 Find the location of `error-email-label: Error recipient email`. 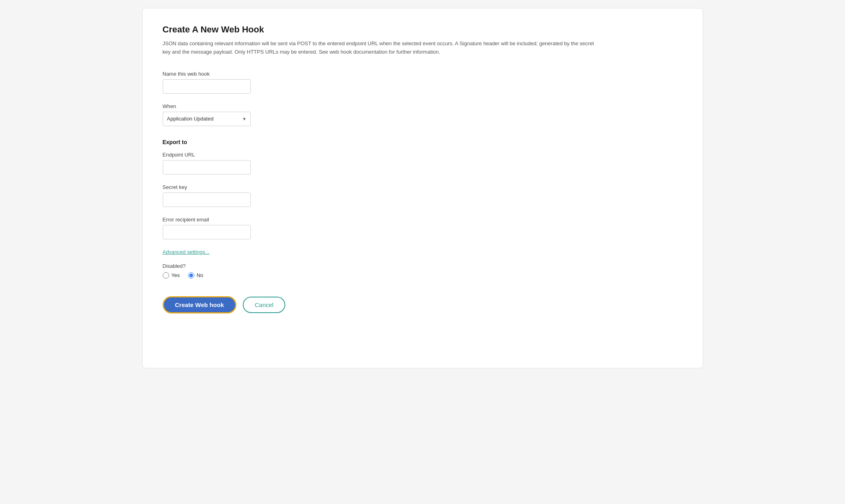

error-email-label: Error recipient email is located at coordinates (423, 219).